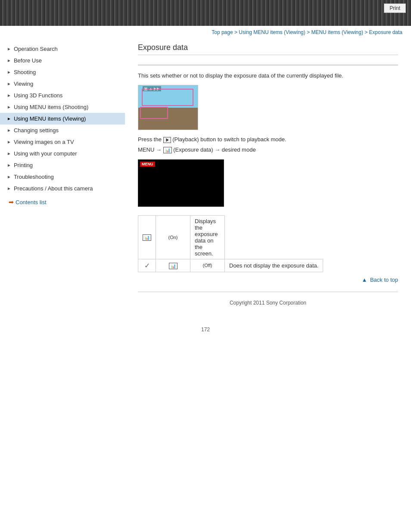  Describe the element at coordinates (337, 32) in the screenshot. I see `breadcrumb-link-menu-items: MENU items (Viewing)` at that location.